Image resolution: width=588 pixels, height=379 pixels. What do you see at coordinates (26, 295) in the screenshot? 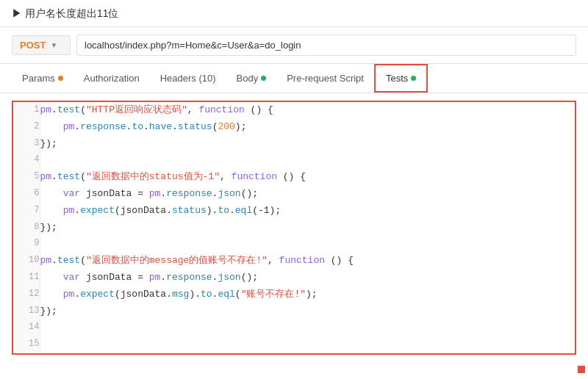
I see `line-number: 12` at bounding box center [26, 295].